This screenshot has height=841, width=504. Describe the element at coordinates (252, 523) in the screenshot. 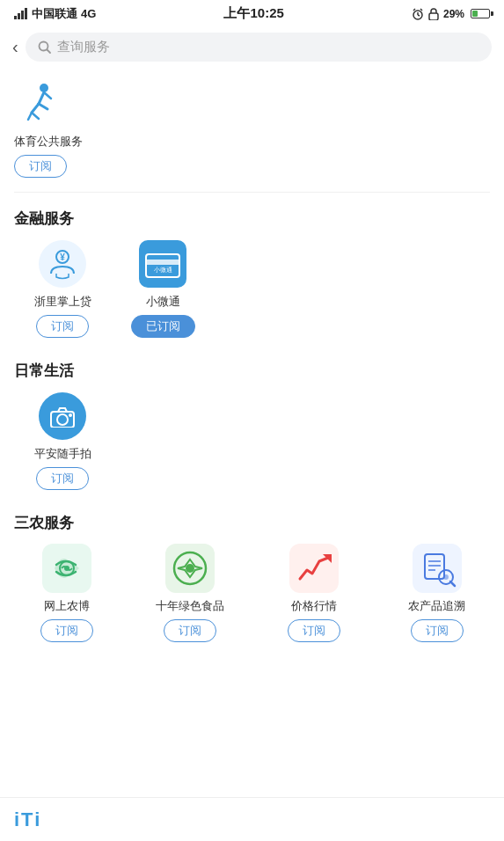

I see `sannong-title: 三农服务` at that location.